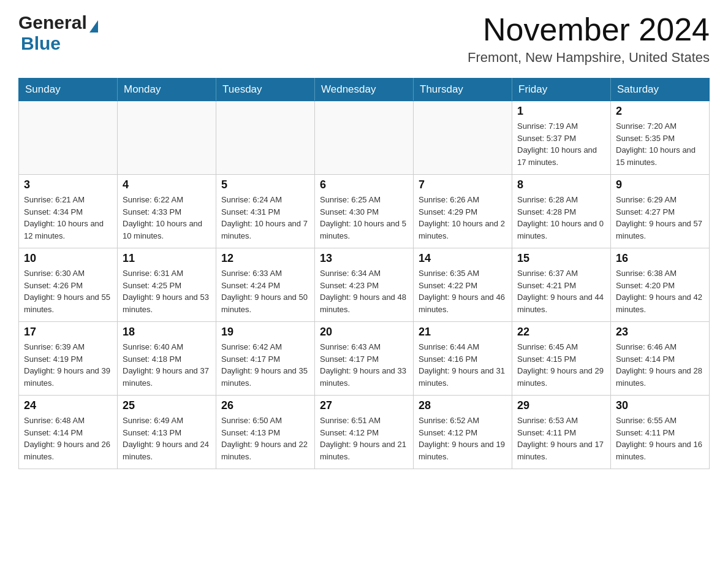 The height and width of the screenshot is (563, 728). I want to click on day-cell: 5Sunrise: 6:24 AMSunset: 4:31 PMDaylight…, so click(266, 212).